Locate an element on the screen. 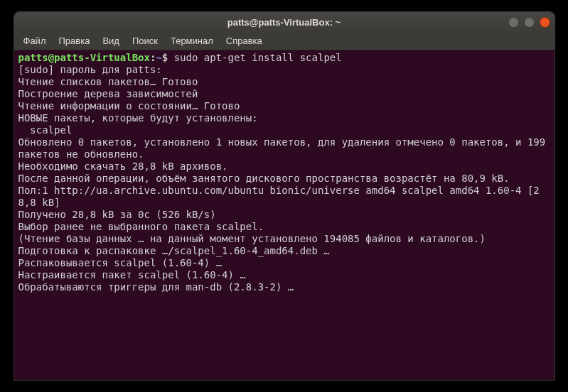  output-line: Выбор ранее не выбранного пакета scalpel… is located at coordinates (141, 227).